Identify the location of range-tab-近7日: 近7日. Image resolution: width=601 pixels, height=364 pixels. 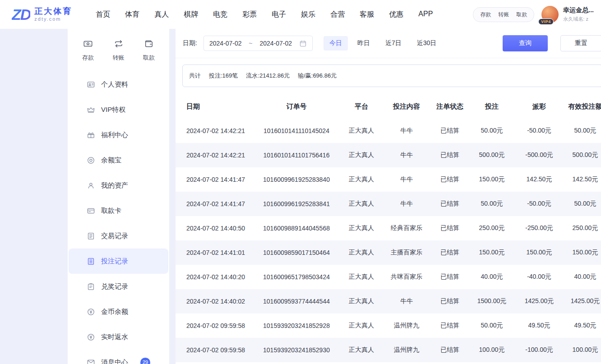
(393, 43).